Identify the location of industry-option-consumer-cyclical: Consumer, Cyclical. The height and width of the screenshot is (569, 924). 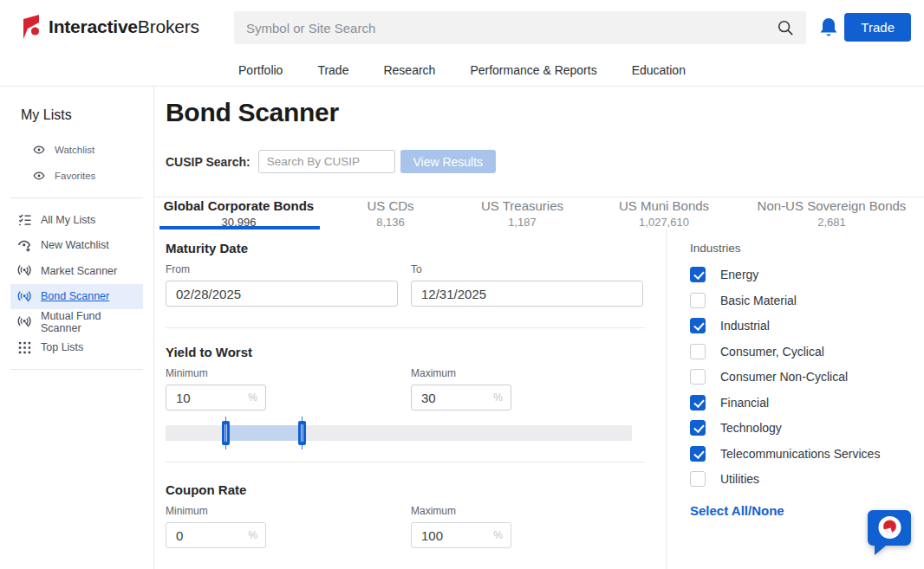
(807, 352).